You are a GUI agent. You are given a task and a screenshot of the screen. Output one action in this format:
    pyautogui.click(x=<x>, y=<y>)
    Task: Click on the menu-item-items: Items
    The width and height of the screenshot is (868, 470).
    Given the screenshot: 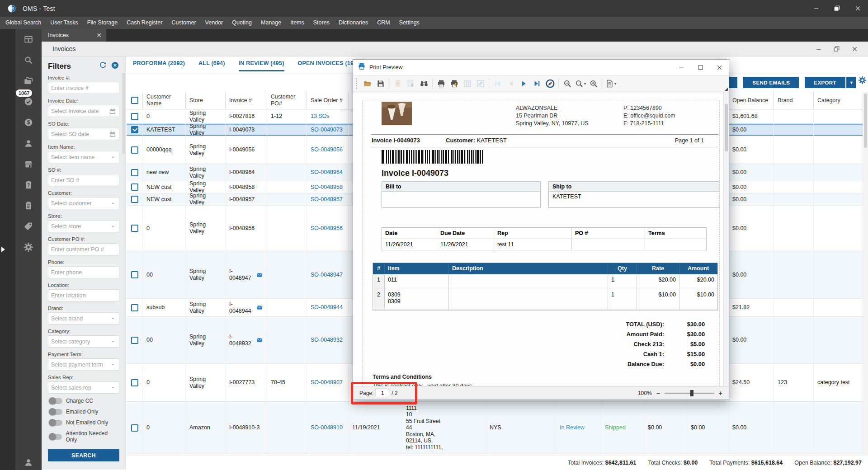 What is the action you would take?
    pyautogui.click(x=297, y=23)
    